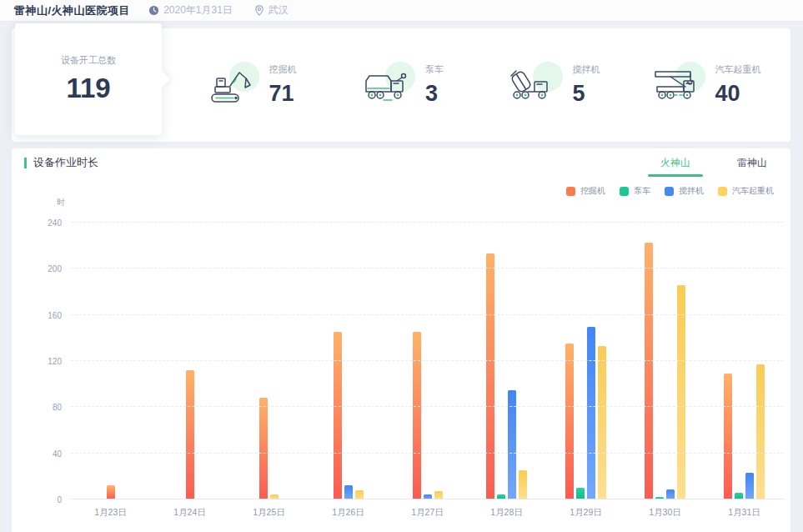 Image resolution: width=803 pixels, height=532 pixels. What do you see at coordinates (635, 191) in the screenshot?
I see `legend-item-泵车: 泵车` at bounding box center [635, 191].